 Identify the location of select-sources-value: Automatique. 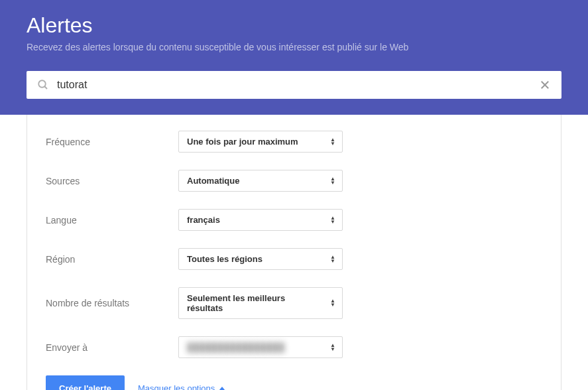
(213, 180).